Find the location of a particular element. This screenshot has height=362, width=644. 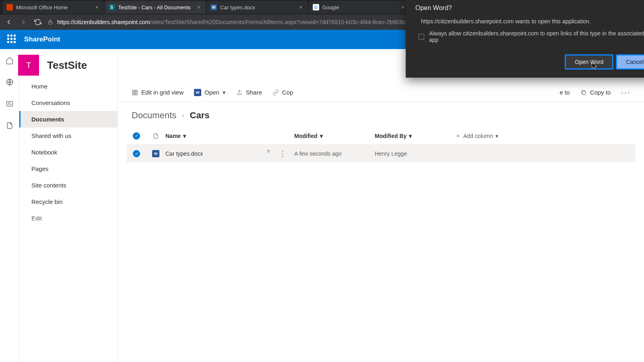

document-list: ✓ Name▾ Modified▾ Modified By▾ ＋Add colu… is located at coordinates (381, 145).